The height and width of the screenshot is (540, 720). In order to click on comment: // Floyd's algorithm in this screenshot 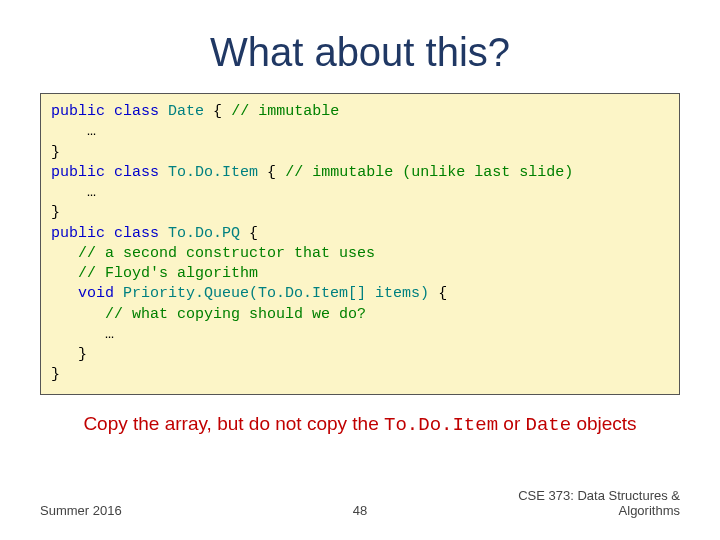, I will do `click(154, 274)`.